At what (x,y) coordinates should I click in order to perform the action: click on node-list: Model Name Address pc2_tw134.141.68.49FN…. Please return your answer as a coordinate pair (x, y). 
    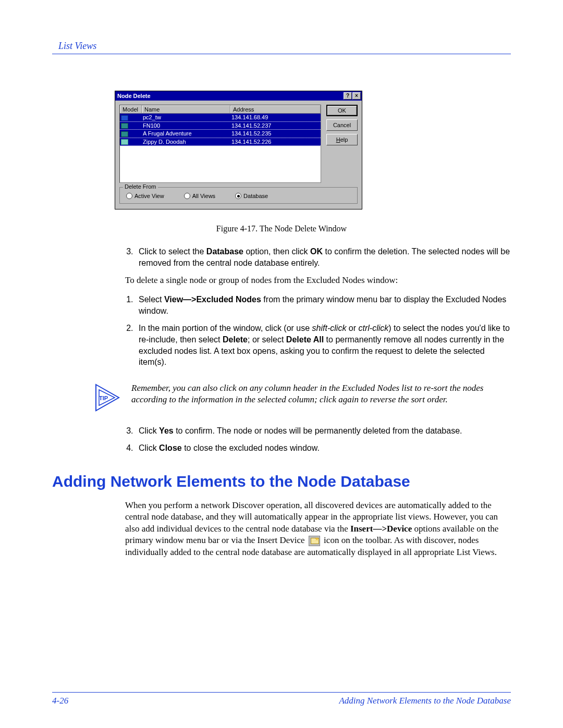
    Looking at the image, I should click on (220, 144).